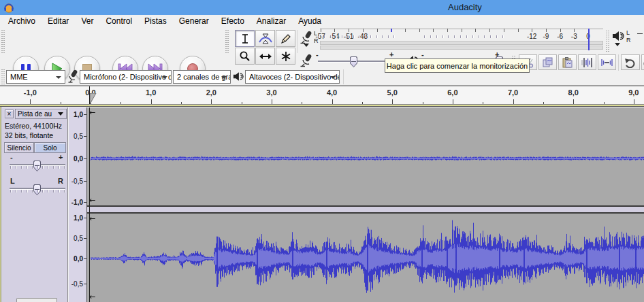 The width and height of the screenshot is (644, 302). What do you see at coordinates (87, 21) in the screenshot?
I see `menu-ver: Ver` at bounding box center [87, 21].